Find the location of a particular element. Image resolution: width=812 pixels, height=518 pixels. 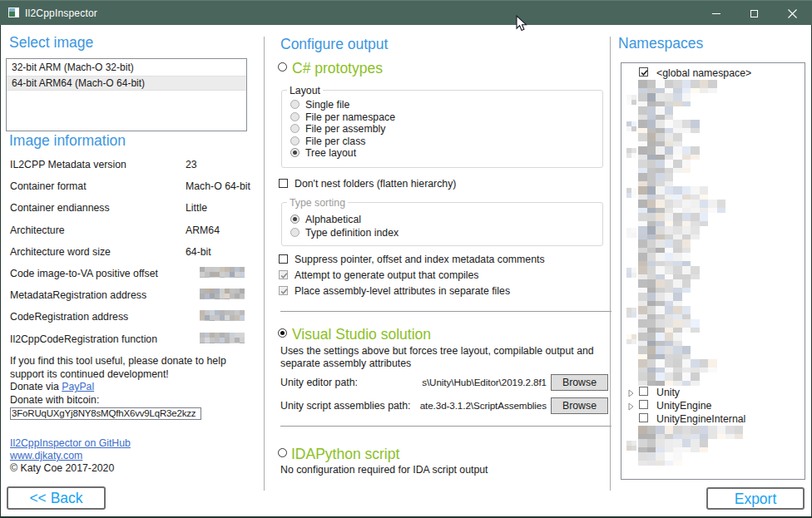

back-button: << Back is located at coordinates (57, 498).